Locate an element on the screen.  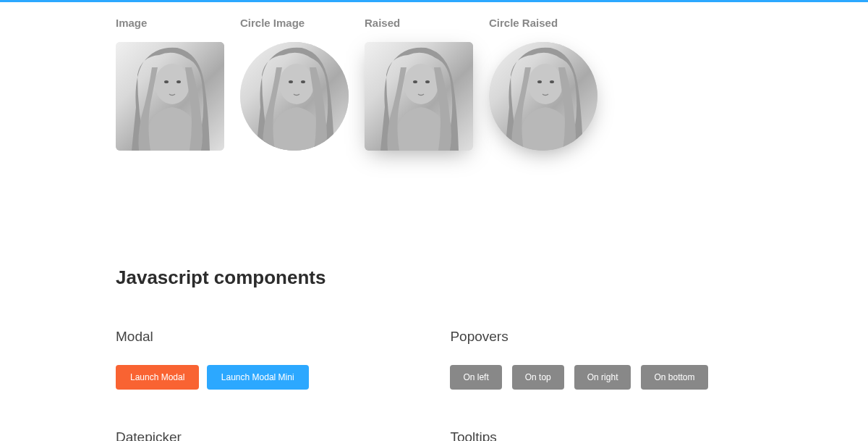
popover-right-button: On right is located at coordinates (603, 377).